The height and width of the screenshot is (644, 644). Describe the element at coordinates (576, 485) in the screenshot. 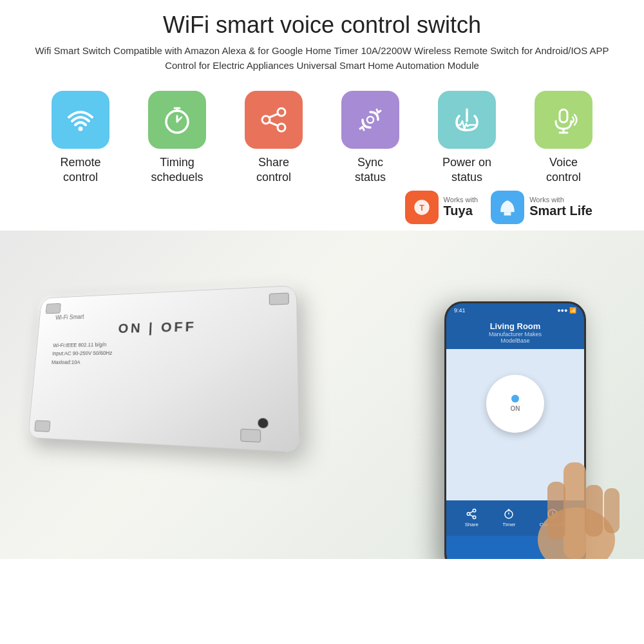

I see `hand-illustration` at that location.